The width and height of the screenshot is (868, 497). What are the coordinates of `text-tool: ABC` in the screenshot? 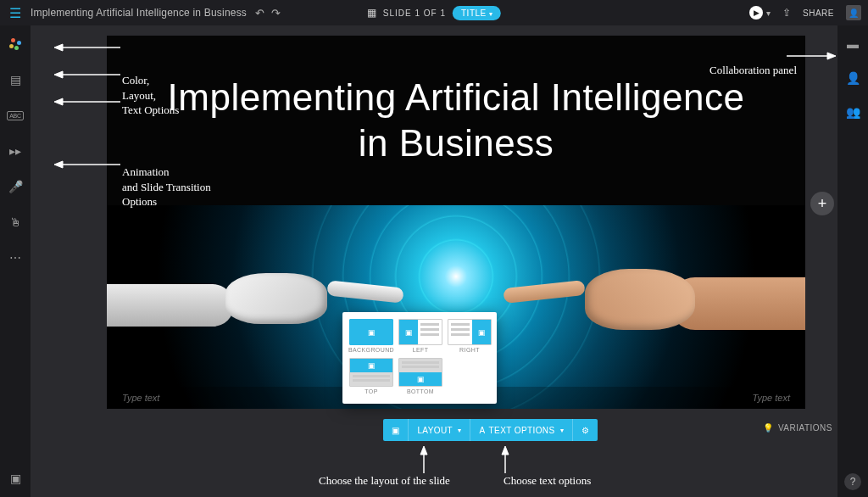 It's located at (15, 115).